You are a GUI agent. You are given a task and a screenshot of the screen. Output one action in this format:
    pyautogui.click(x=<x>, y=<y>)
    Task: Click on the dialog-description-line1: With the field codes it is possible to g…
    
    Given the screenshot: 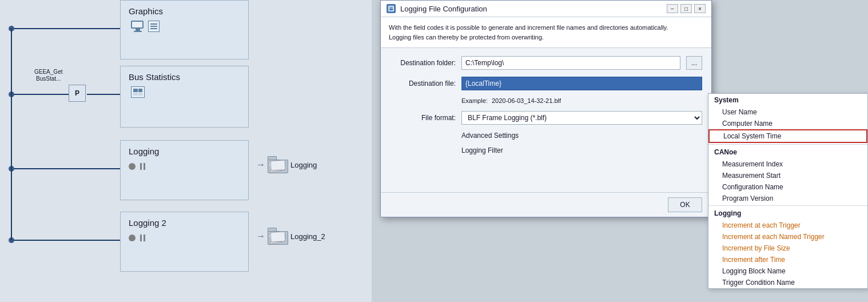 What is the action you would take?
    pyautogui.click(x=546, y=27)
    